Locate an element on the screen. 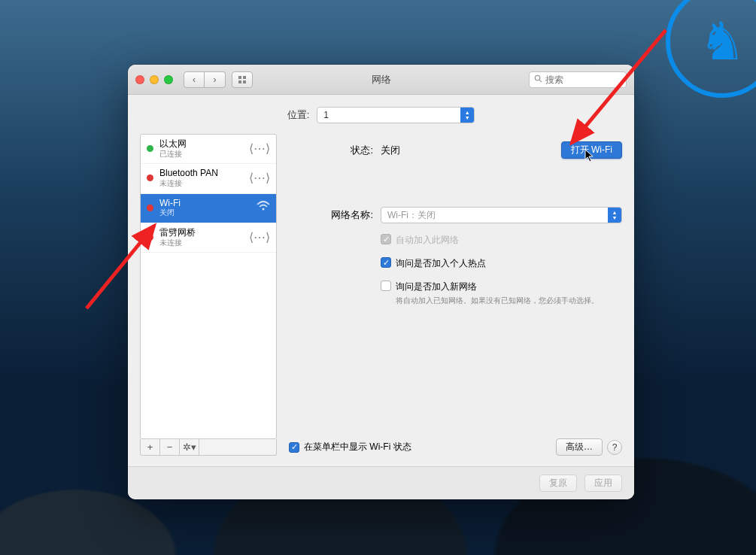 This screenshot has height=555, width=756. wifi-icon is located at coordinates (263, 208).